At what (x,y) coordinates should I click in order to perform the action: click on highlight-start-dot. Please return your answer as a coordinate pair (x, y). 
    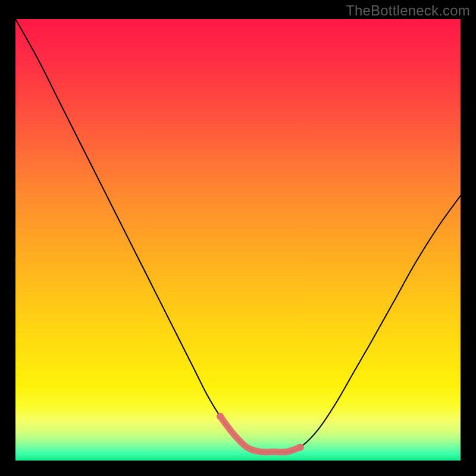
    Looking at the image, I should click on (220, 416).